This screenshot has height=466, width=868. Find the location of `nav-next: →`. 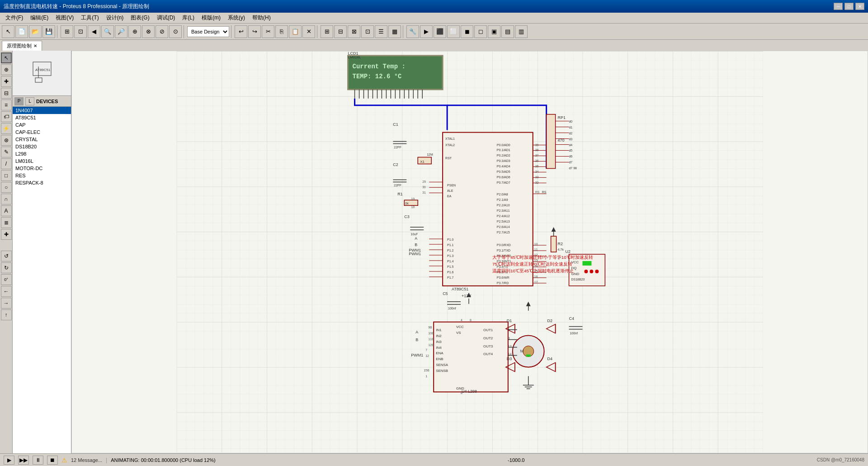

nav-next: → is located at coordinates (6, 303).